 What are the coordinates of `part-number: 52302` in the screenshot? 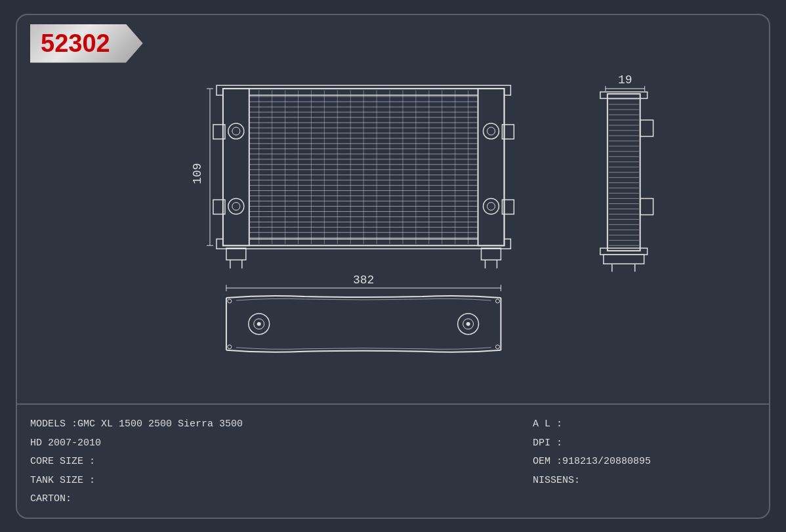 It's located at (75, 43).